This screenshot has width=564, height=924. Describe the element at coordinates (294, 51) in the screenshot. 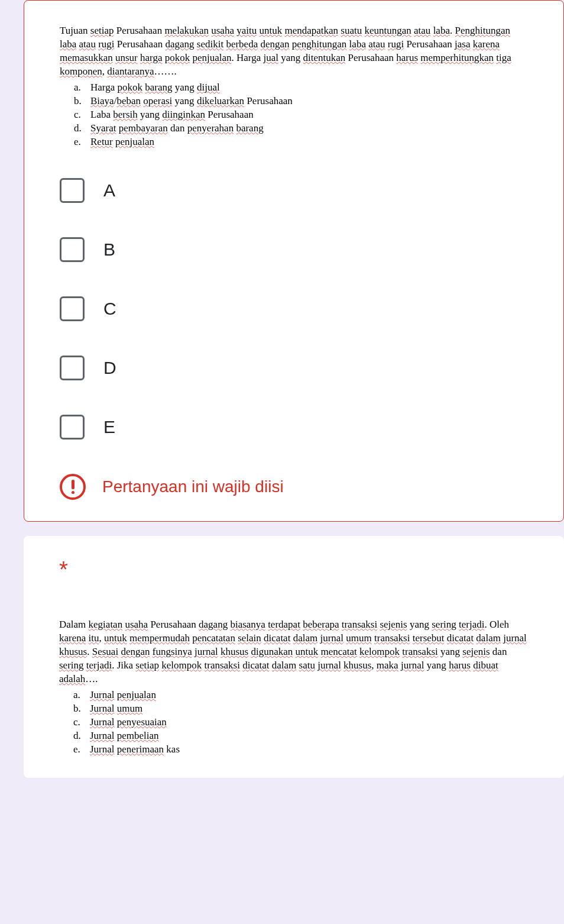

I see `question-paragraph-1: Tujuan setiap Perusahaan melakukan usaha…` at that location.